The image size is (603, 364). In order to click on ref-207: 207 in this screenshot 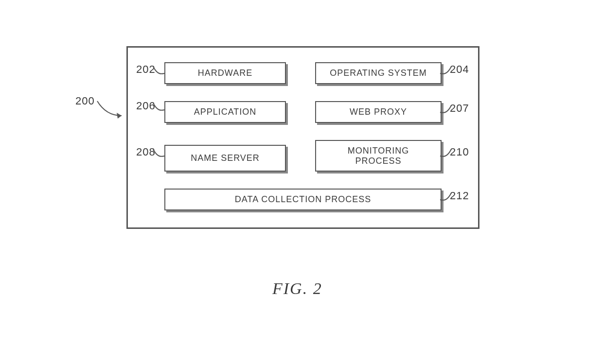, I will do `click(460, 108)`.